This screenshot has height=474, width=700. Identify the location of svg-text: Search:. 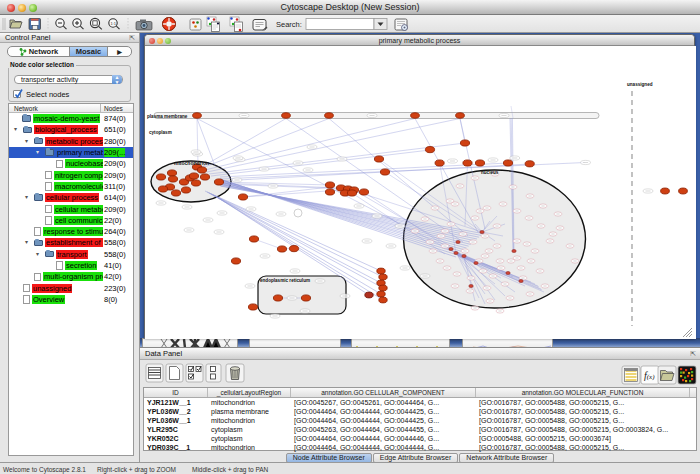
(289, 24).